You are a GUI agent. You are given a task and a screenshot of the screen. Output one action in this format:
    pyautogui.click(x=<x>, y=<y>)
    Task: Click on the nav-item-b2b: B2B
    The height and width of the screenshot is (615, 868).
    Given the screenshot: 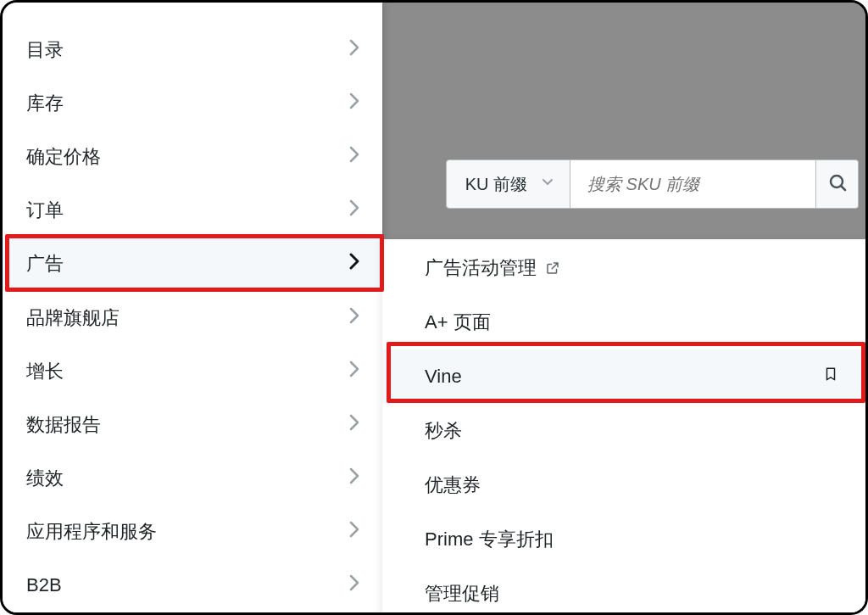 What is the action you would take?
    pyautogui.click(x=192, y=585)
    